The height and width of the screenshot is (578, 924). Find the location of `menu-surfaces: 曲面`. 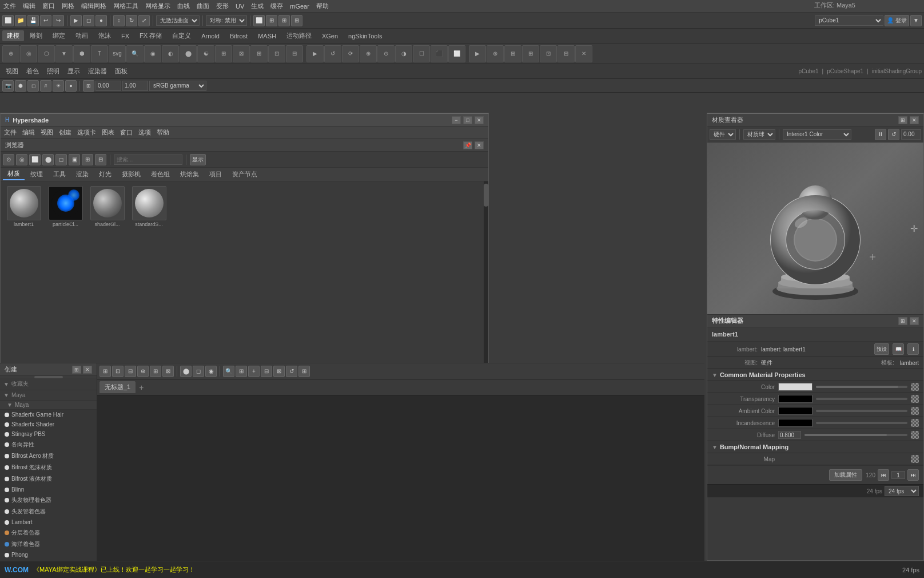

menu-surfaces: 曲面 is located at coordinates (203, 6).